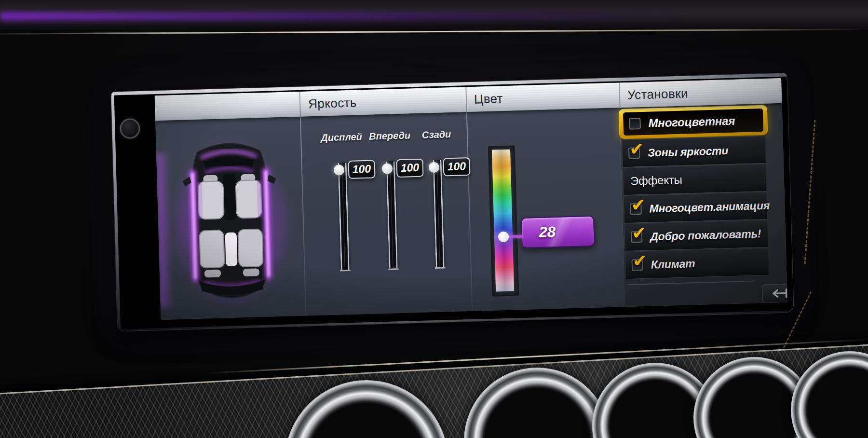  I want to click on settings-section-effects: Эффекты, so click(694, 179).